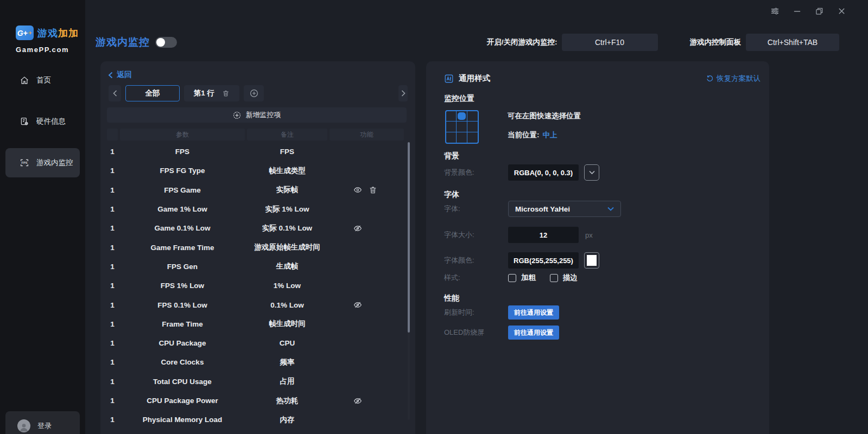 This screenshot has height=434, width=868. Describe the element at coordinates (255, 135) in the screenshot. I see `table-header: 参数 备注 功能` at that location.